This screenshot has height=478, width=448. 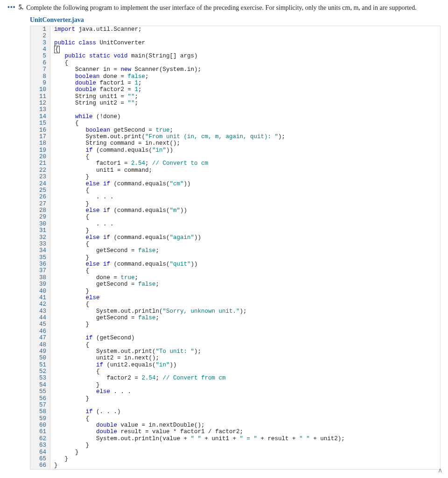 I want to click on problem-header: ••• 5. Complete the following program to…, so click(x=224, y=8).